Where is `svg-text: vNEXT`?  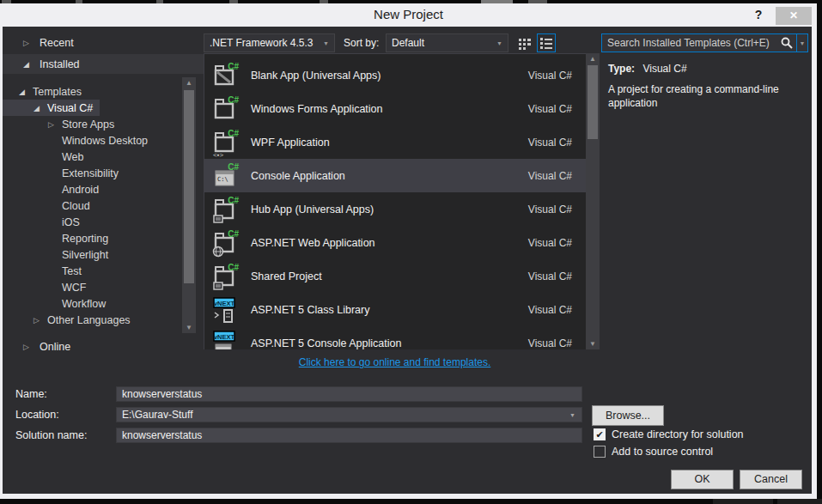 svg-text: vNEXT is located at coordinates (225, 337).